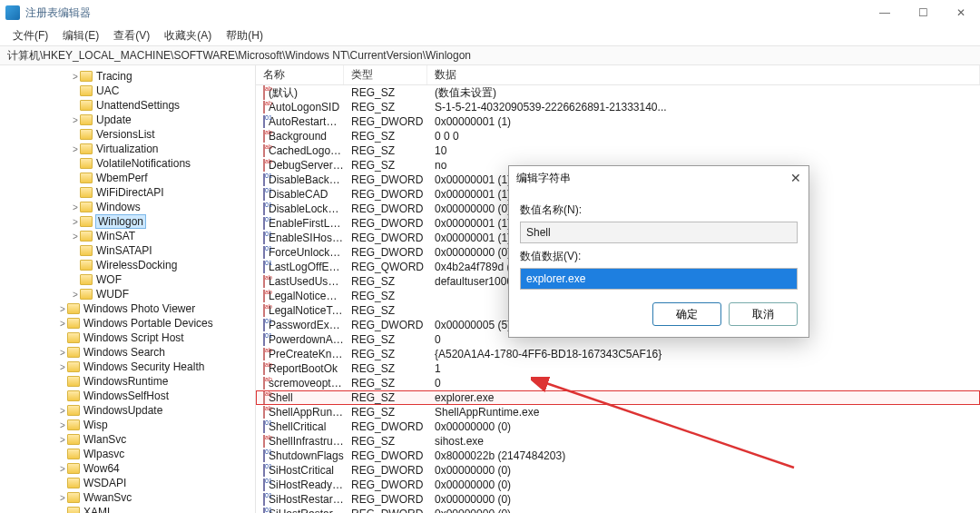 Image resolution: width=980 pixels, height=513 pixels. I want to click on tree-item: WOF, so click(127, 280).